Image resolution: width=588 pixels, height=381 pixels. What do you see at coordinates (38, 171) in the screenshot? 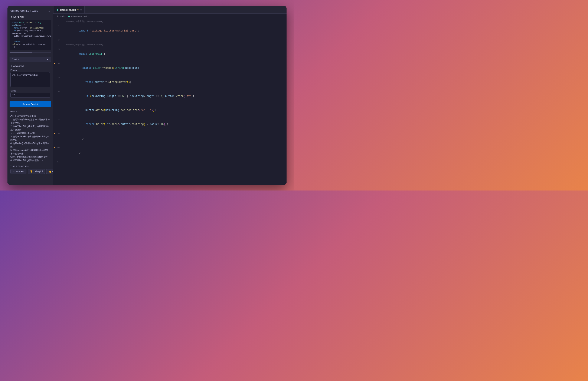
I see `unhelpful-label: Unhelpful` at bounding box center [38, 171].